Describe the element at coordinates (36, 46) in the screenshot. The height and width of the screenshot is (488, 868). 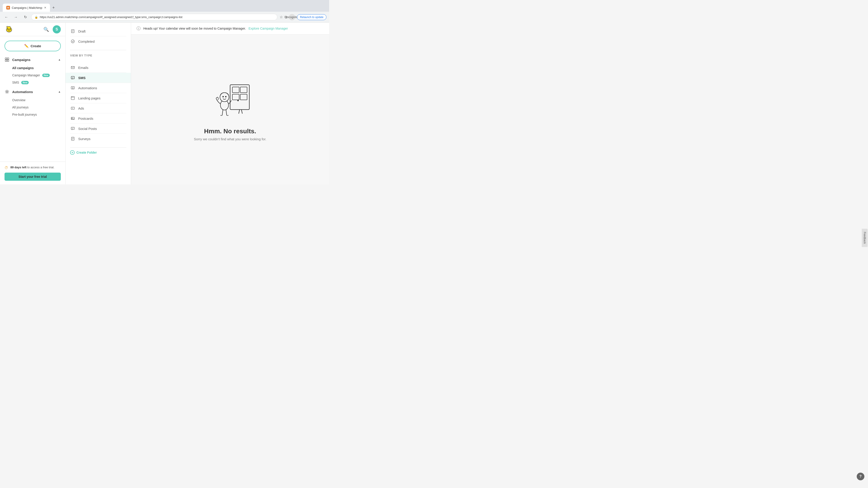
I see `create-label: Create` at that location.